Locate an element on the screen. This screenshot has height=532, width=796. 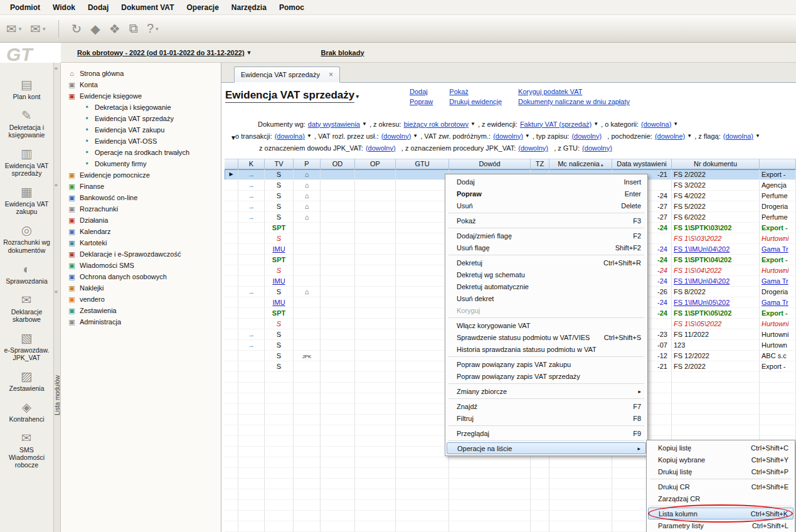
context-menu-item-zmiany-zbiorcze: Zmiany zbiorcze▸ is located at coordinates (546, 391).